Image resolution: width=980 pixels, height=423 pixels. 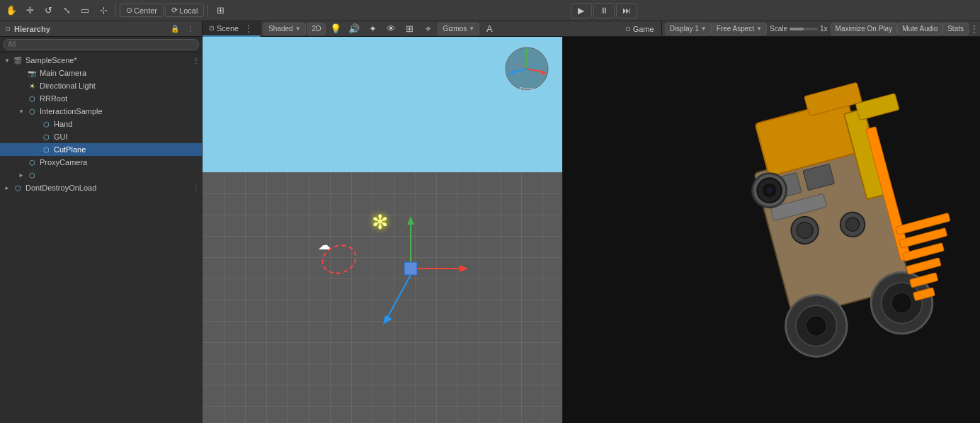 I want to click on game-tab-dot, so click(x=628, y=29).